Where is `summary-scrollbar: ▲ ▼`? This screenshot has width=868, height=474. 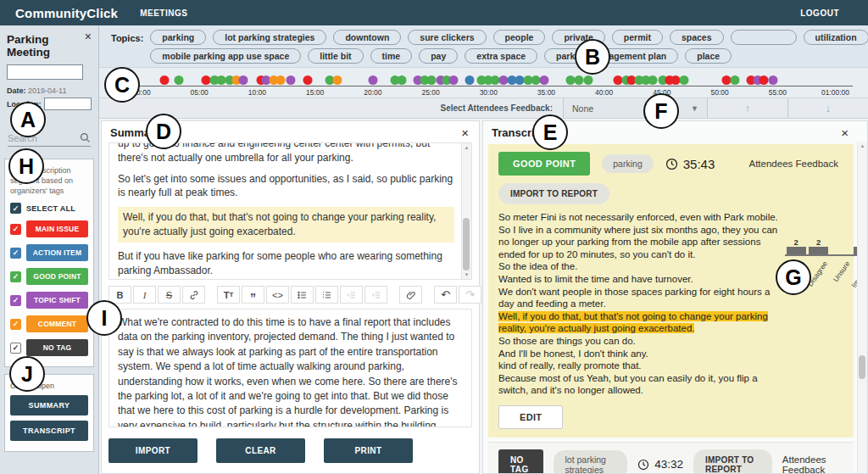
summary-scrollbar: ▲ ▼ is located at coordinates (466, 211).